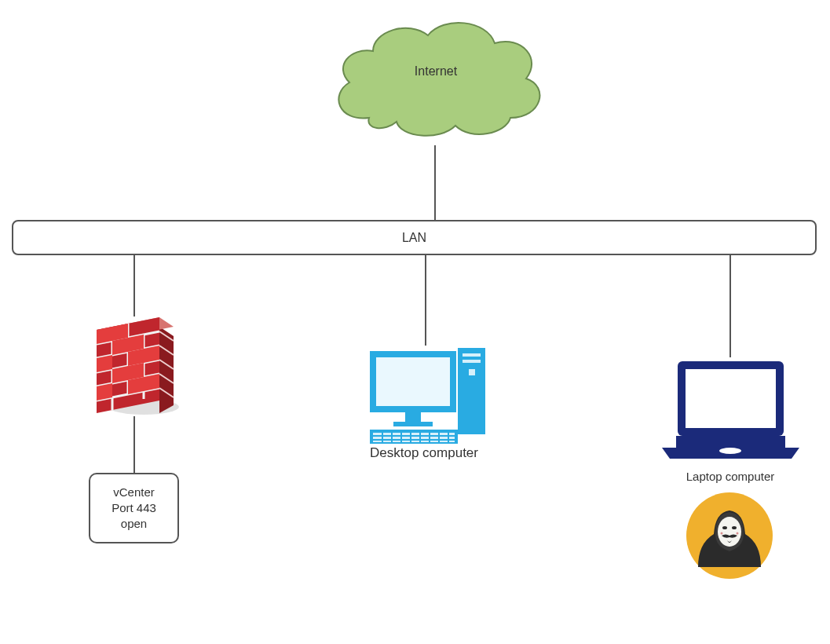  I want to click on connector-lan-laptop, so click(730, 306).